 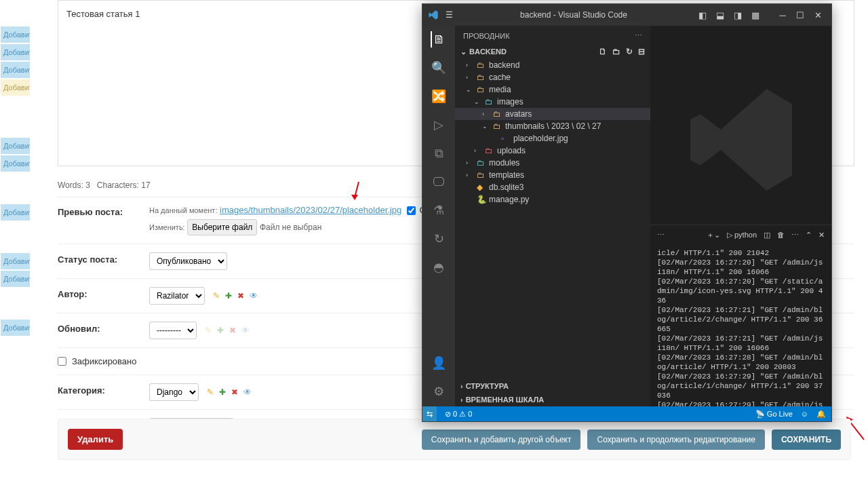 I want to click on updated-select: ---------, so click(x=173, y=330).